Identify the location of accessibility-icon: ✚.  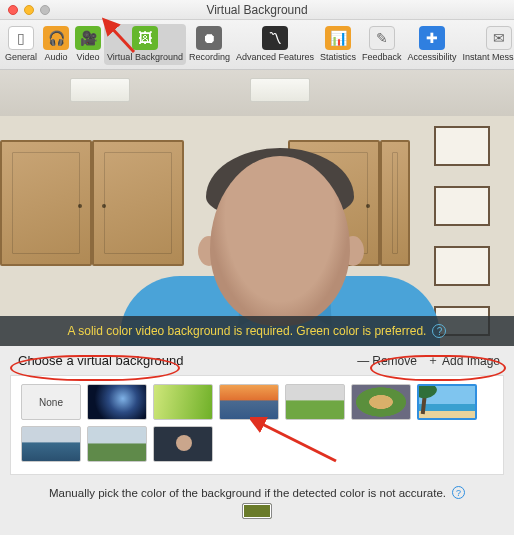
(432, 38).